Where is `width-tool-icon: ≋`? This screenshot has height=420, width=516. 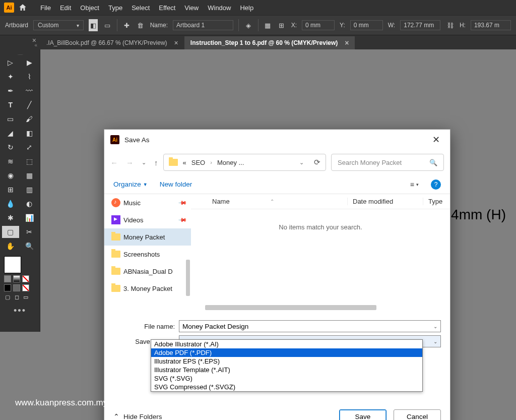
width-tool-icon: ≋ is located at coordinates (11, 161).